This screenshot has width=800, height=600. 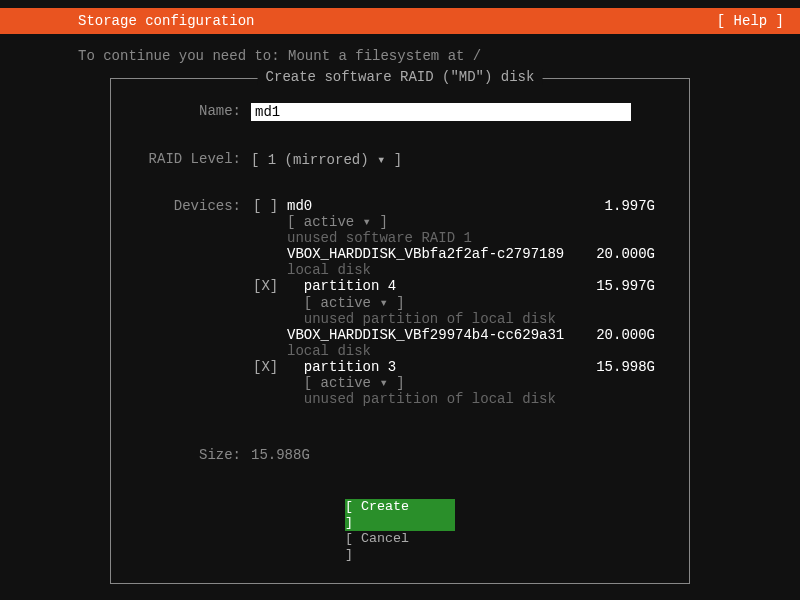 I want to click on device-name: md0, so click(x=433, y=206).